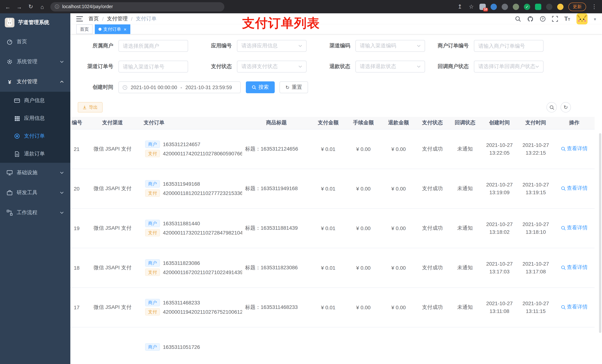  Describe the element at coordinates (600, 233) in the screenshot. I see `scrollbar-thumb` at that location.